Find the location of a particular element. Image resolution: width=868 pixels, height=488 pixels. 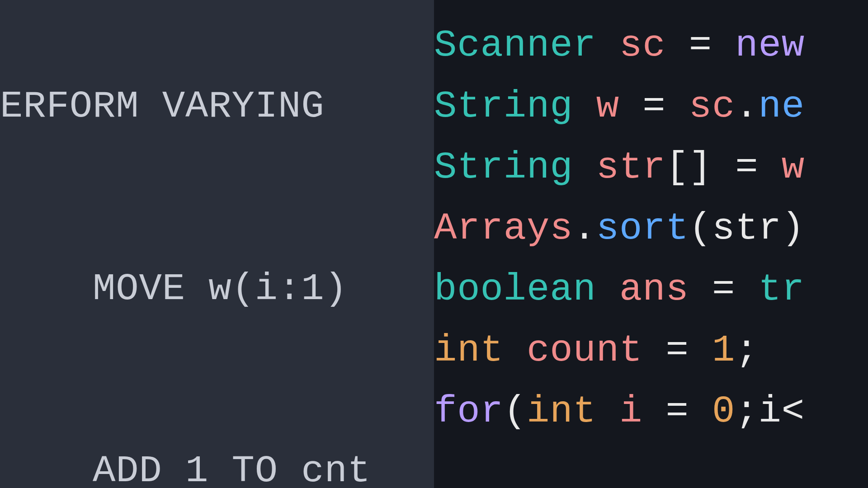

code-line: Arrays.sort(str) is located at coordinates (651, 229).